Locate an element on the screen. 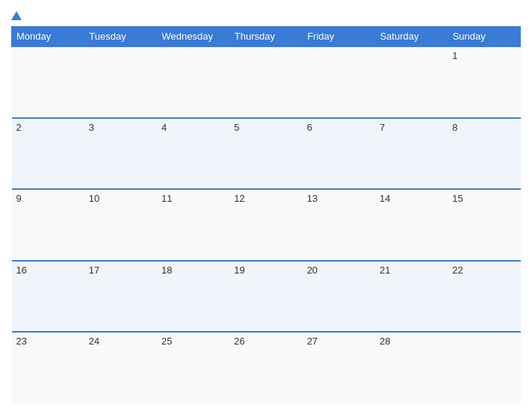 Image resolution: width=532 pixels, height=411 pixels. calendar-cell: 16 is located at coordinates (48, 297).